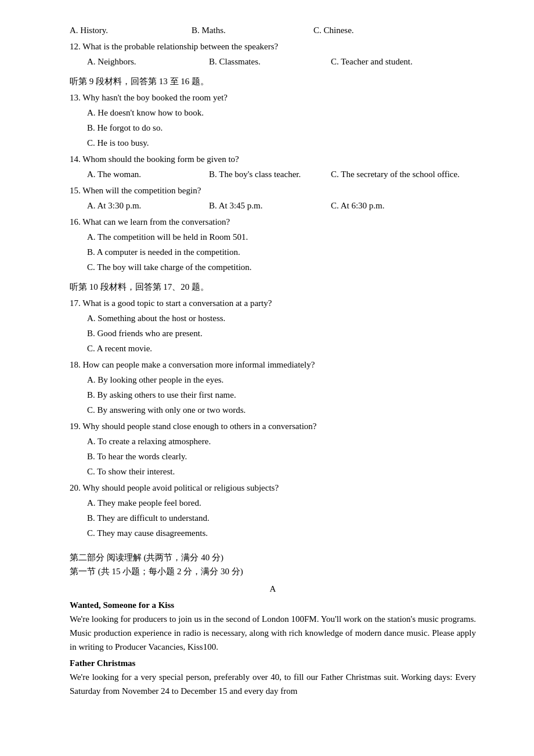  Describe the element at coordinates (273, 326) in the screenshot. I see `q17-block: 17. What is a good topic to start a conv…` at that location.